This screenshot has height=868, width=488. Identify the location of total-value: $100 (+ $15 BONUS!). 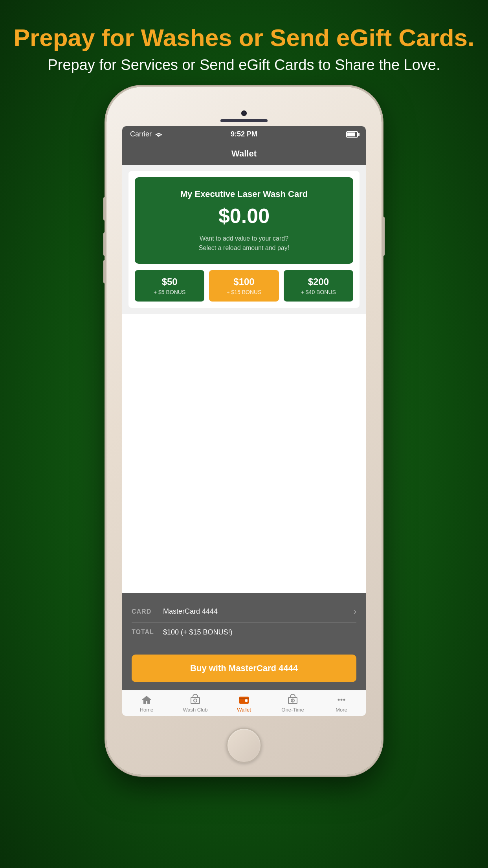
(260, 632).